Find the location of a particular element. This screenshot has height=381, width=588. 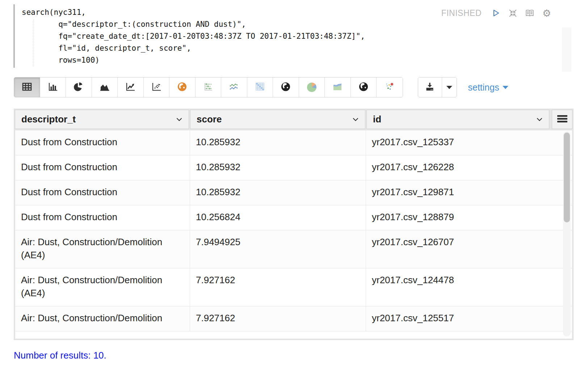

scatter-plot-color-icon is located at coordinates (390, 88).